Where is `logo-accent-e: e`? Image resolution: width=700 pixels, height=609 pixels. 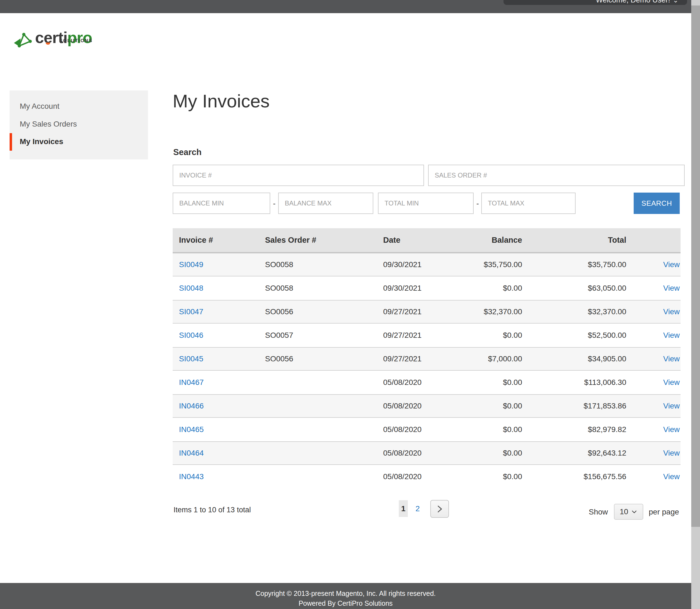
logo-accent-e: e is located at coordinates (48, 37).